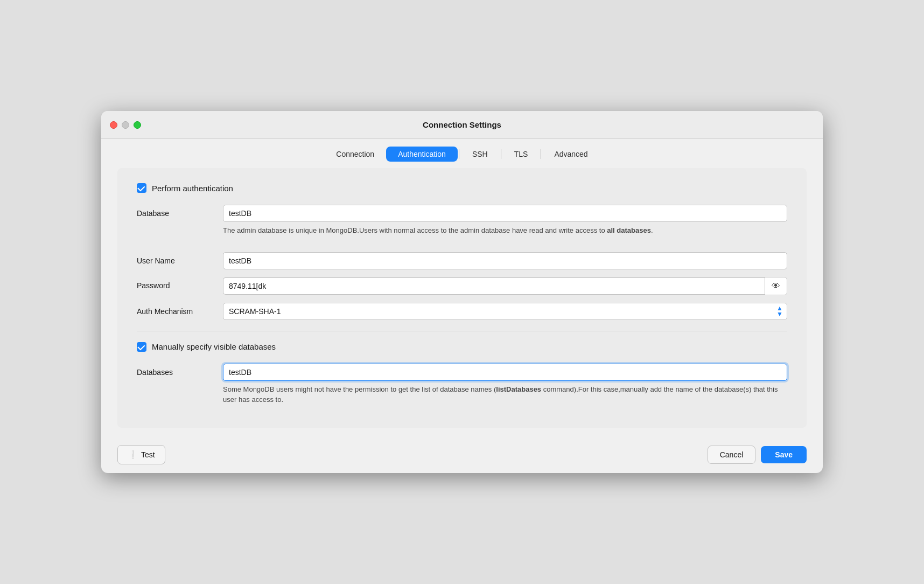 This screenshot has height=584, width=924. Describe the element at coordinates (141, 455) in the screenshot. I see `test-button: ❕ Test` at that location.